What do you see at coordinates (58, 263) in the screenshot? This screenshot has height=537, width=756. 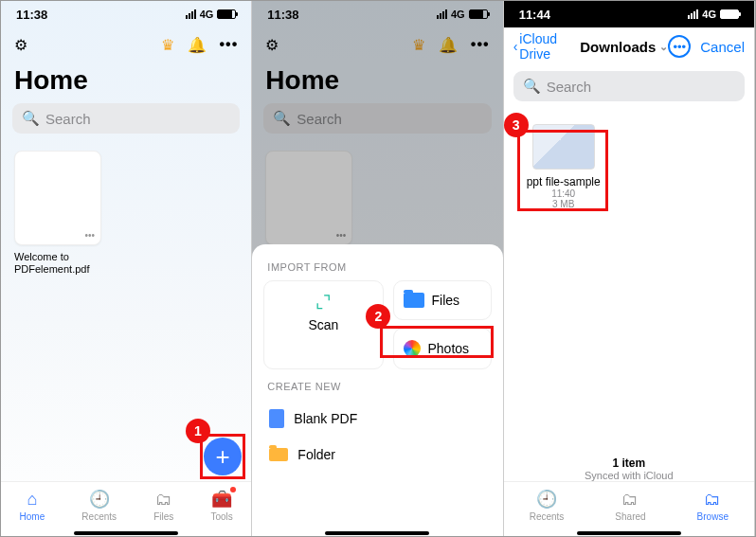 I see `file-name: Welcome to PDFelement.pdf` at bounding box center [58, 263].